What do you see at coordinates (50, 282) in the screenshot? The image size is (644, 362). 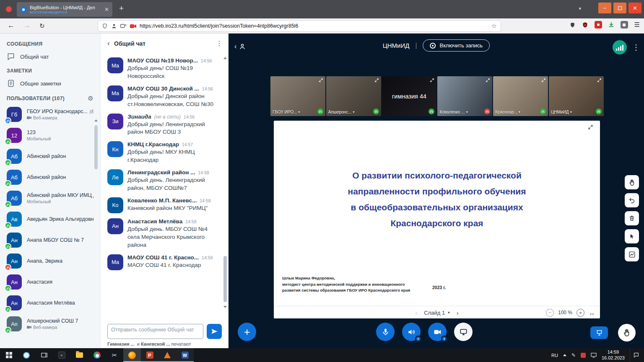 I see `user-list-item: Ан Анастасия` at bounding box center [50, 282].